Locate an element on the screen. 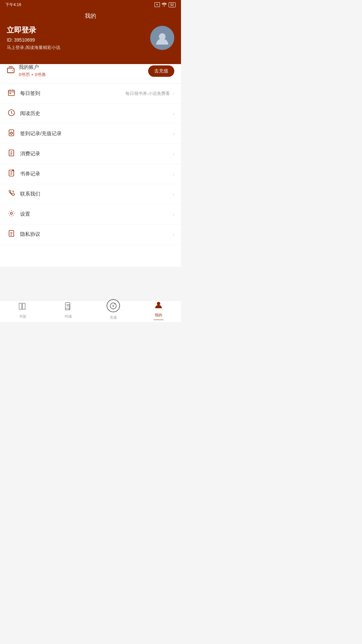  voucher-label: 书券记录 is located at coordinates (97, 174).